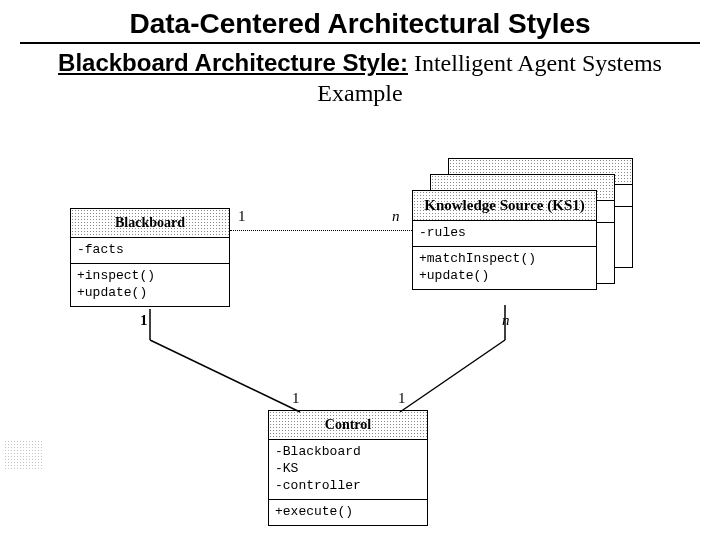 This screenshot has height=540, width=720. What do you see at coordinates (348, 468) in the screenshot?
I see `class-control: Control -Blackboard -KS -controller +exe…` at bounding box center [348, 468].